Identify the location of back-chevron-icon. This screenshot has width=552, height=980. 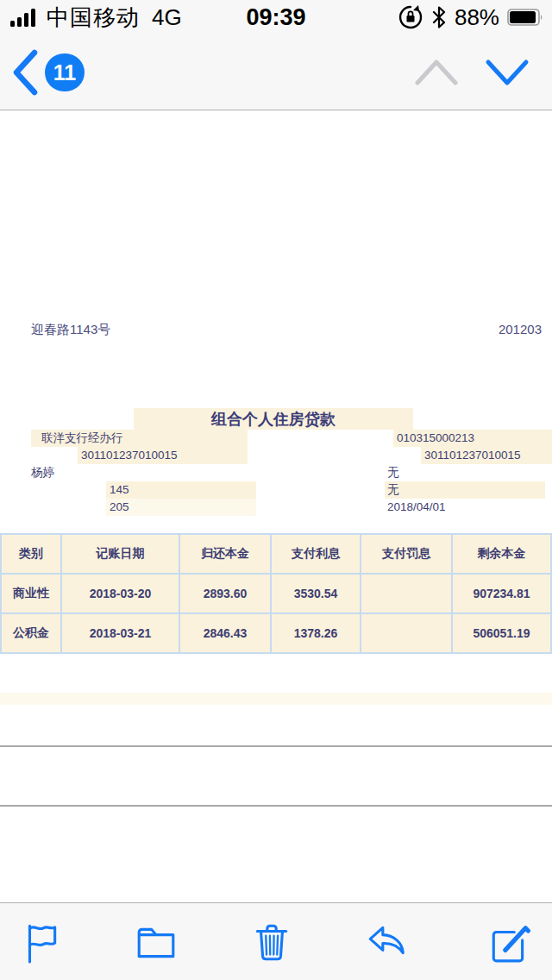
(25, 72).